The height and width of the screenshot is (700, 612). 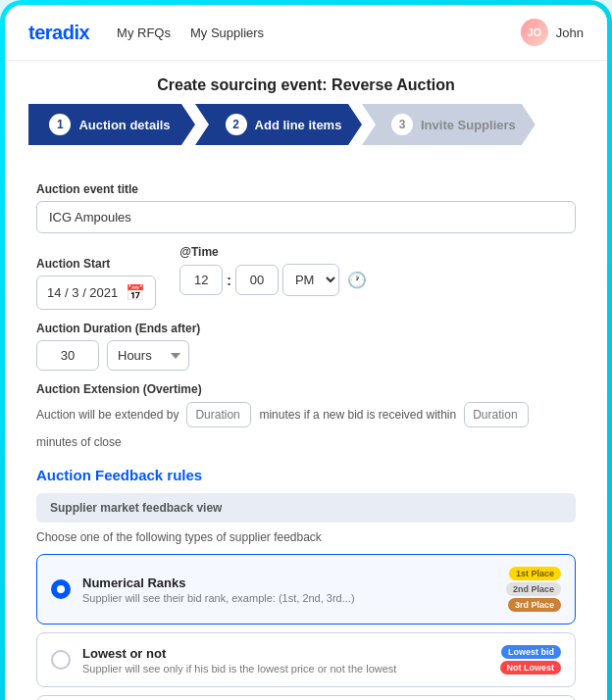 I want to click on step-3: 3 Invite Suppliers, so click(x=449, y=125).